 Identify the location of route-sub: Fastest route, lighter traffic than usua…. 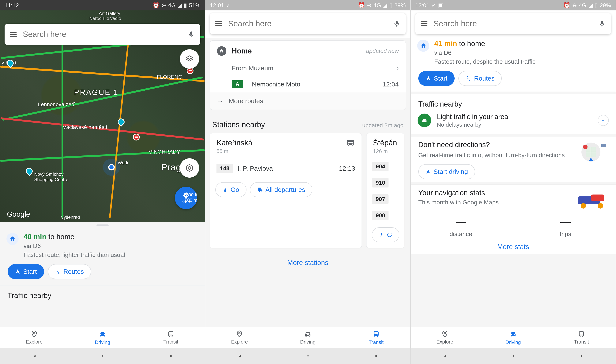
(74, 255).